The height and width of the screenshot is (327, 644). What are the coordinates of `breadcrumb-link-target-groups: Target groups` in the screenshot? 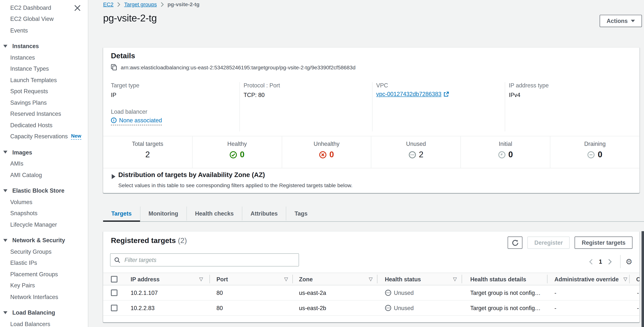 It's located at (140, 4).